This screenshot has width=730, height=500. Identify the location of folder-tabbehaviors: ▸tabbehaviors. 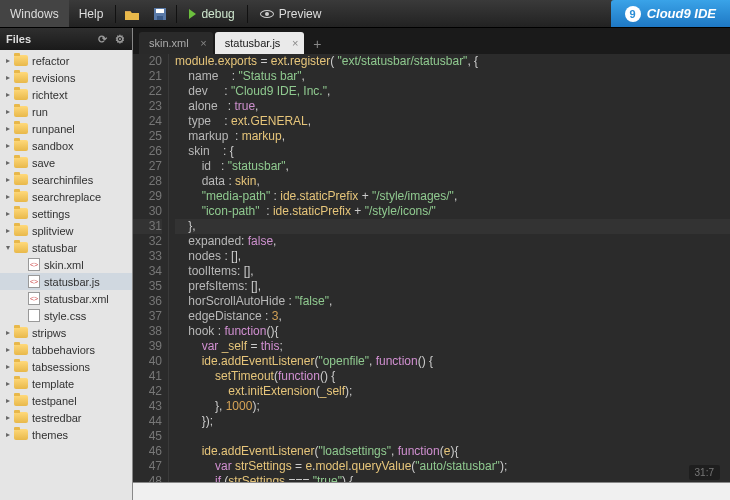
(66, 350).